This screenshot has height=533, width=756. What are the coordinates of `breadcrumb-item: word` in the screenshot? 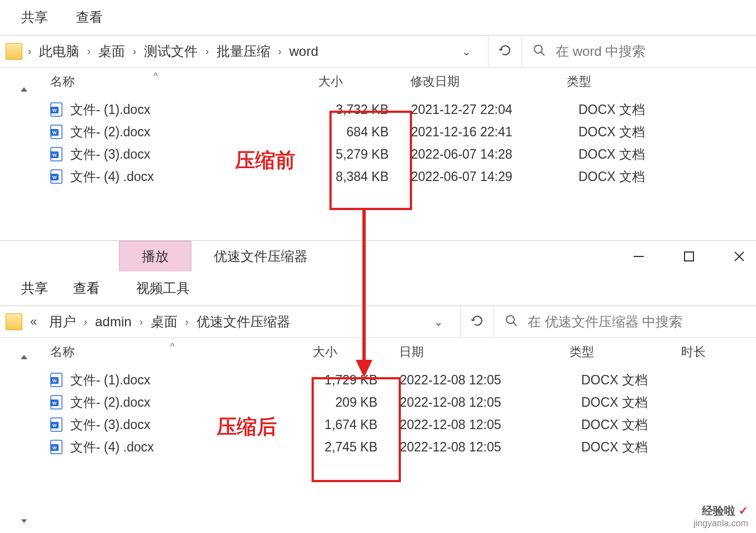 It's located at (304, 51).